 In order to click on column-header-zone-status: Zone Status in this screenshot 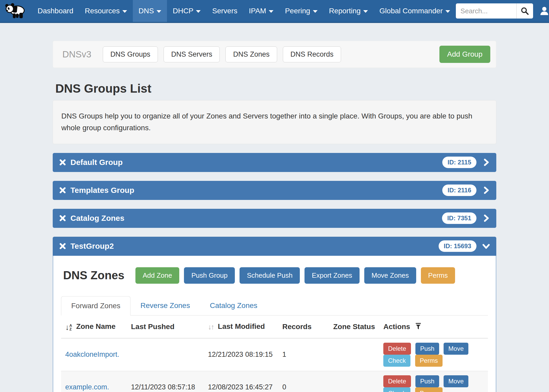, I will do `click(354, 327)`.